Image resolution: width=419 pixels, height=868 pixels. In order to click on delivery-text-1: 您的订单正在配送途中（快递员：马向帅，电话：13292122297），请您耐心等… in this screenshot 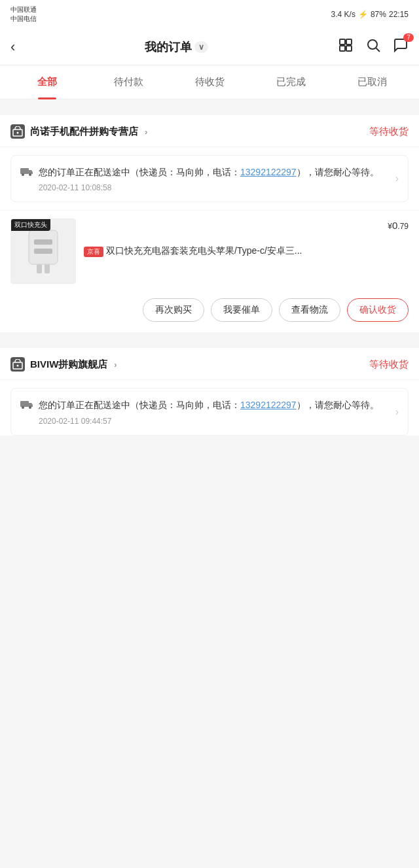, I will do `click(215, 172)`.